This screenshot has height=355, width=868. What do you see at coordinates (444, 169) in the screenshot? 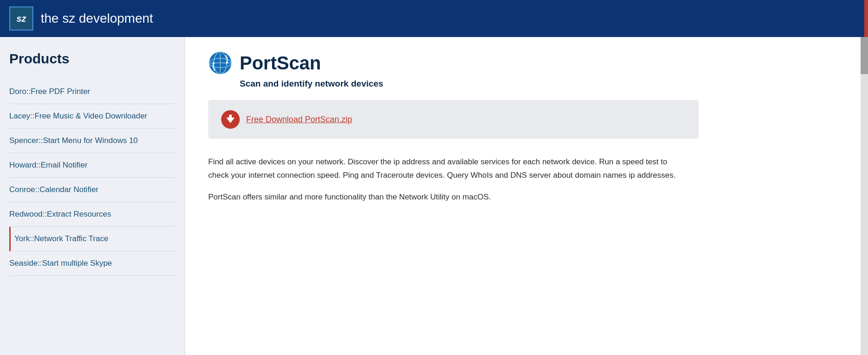
I see `description-para-1: Find all active devices on your network.…` at bounding box center [444, 169].